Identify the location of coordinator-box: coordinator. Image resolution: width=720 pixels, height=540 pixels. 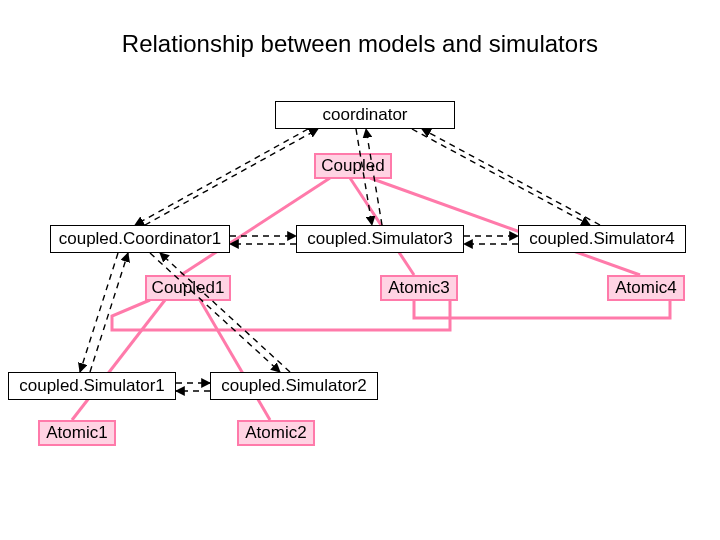
(365, 115).